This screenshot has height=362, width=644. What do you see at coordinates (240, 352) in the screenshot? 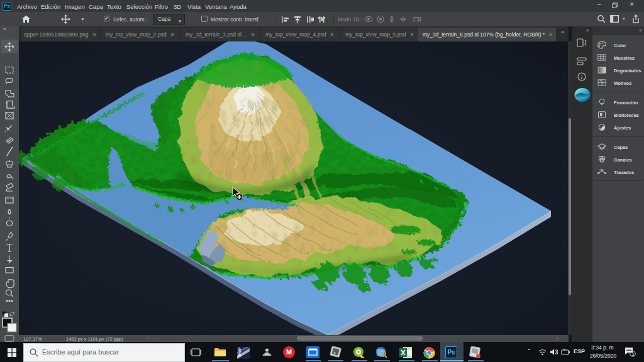
I see `svg-text: SNAP` at bounding box center [240, 352].